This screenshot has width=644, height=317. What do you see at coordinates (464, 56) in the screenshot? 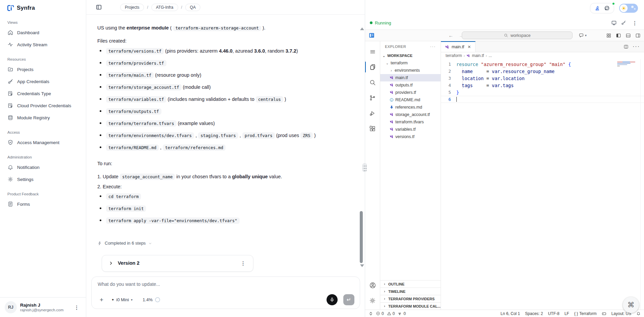
I see `chevron-right-icon: ›` at bounding box center [464, 56].